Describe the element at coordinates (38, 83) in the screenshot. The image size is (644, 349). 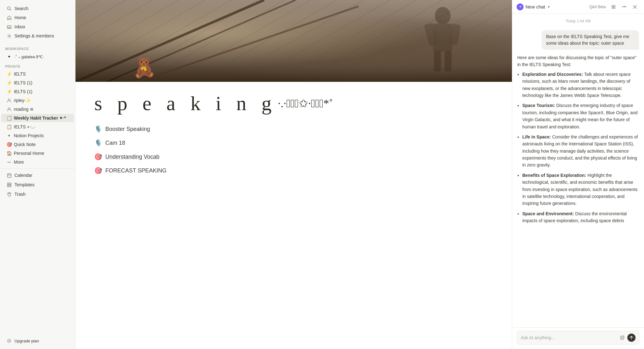
I see `sidebar-item-ielts-2: ⚡ IELTS (1)` at that location.